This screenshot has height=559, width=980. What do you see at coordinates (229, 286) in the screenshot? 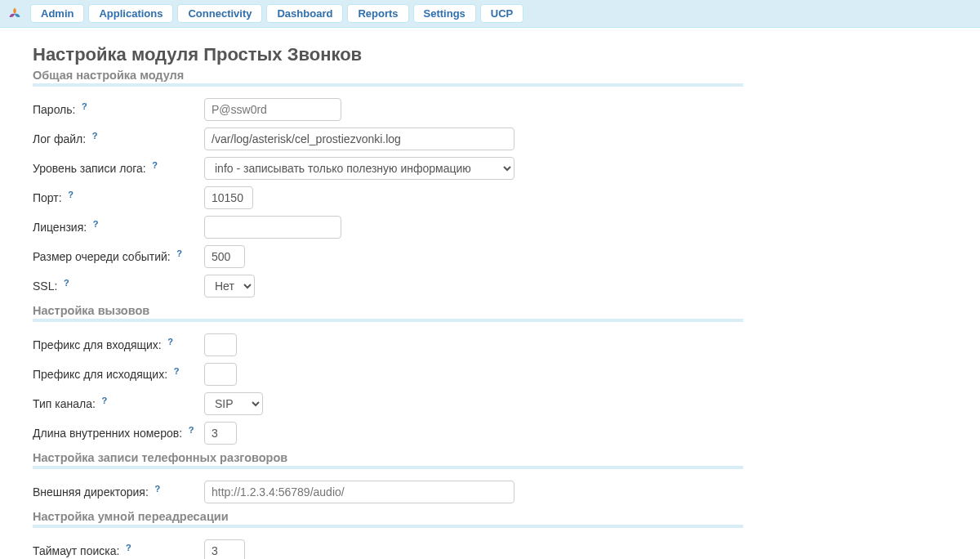
I see `ssl-select: Нет` at bounding box center [229, 286].